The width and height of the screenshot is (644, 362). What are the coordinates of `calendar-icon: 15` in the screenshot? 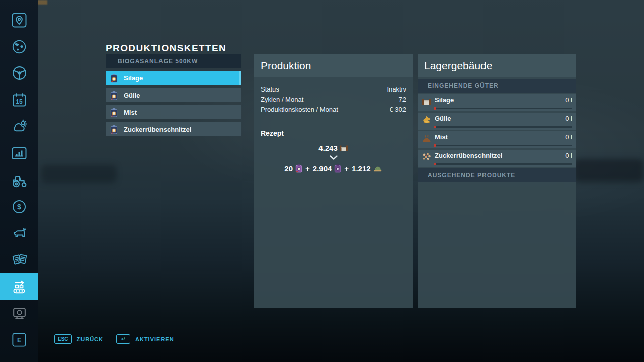 It's located at (19, 100).